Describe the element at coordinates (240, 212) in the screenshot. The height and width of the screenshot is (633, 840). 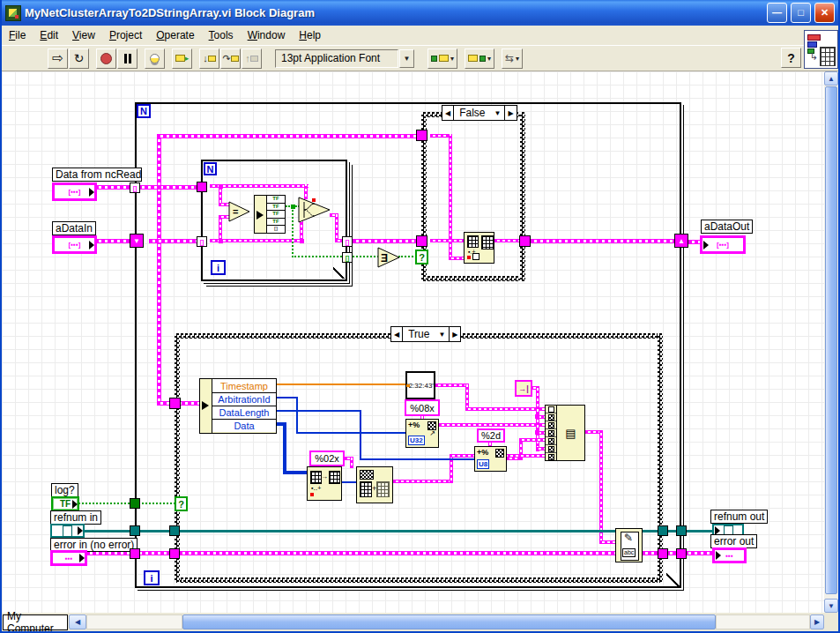
I see `equal-node: =` at that location.